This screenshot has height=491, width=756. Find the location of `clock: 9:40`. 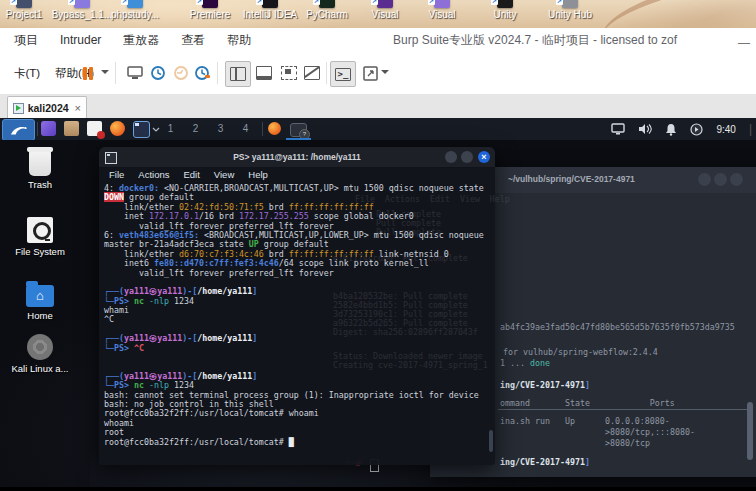

clock: 9:40 is located at coordinates (726, 130).